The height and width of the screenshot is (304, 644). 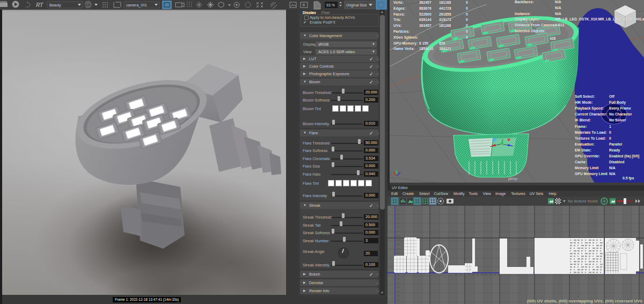 What do you see at coordinates (55, 5) in the screenshot?
I see `svg-text: Beauty` at bounding box center [55, 5].